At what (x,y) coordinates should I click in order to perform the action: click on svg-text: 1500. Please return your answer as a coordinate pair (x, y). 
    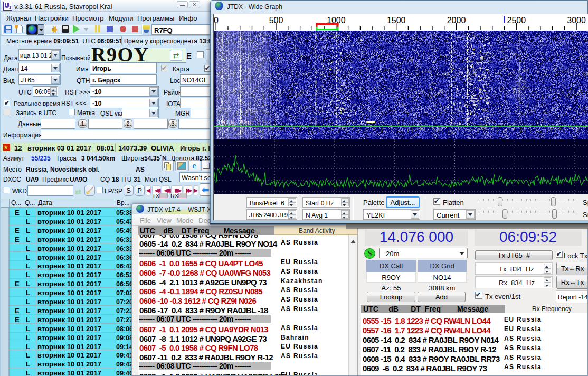
    Looking at the image, I should click on (396, 20).